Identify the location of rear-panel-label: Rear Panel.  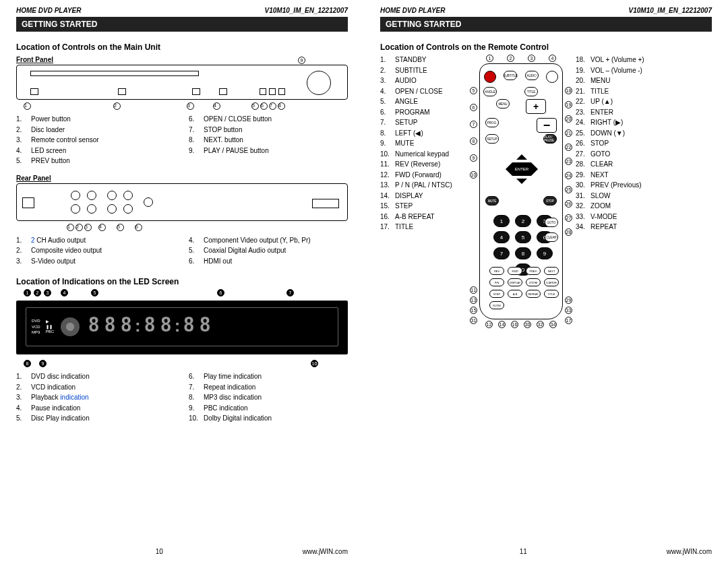
(182, 178).